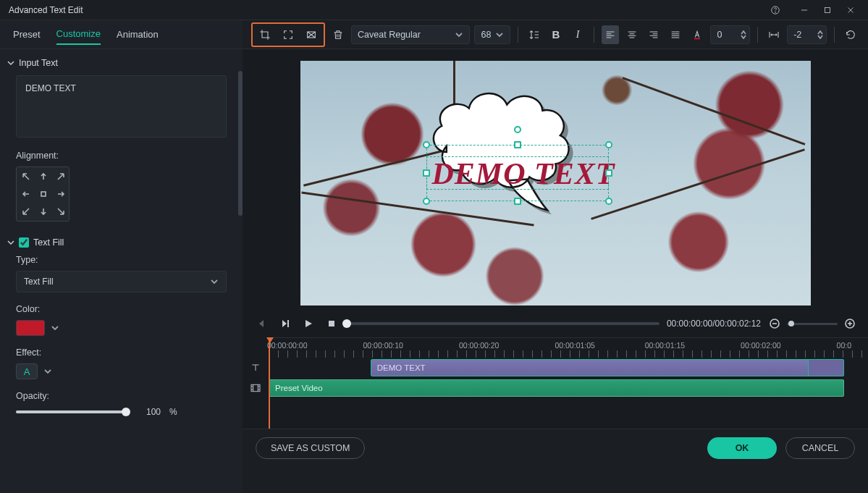 The image size is (868, 493). Describe the element at coordinates (851, 35) in the screenshot. I see `refresh-icon` at that location.